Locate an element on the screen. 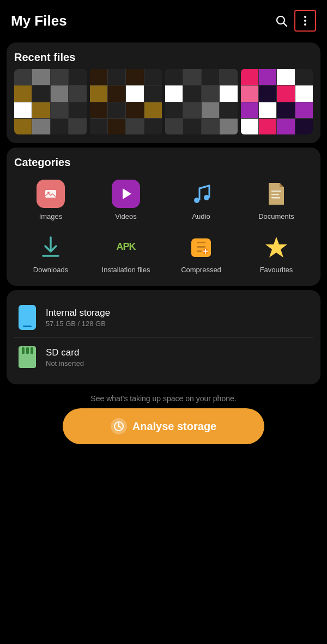  more-options-icon is located at coordinates (305, 21).